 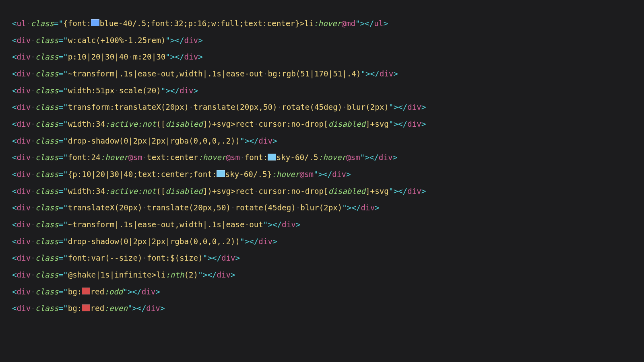 What do you see at coordinates (124, 275) in the screenshot?
I see `code-line: <div·class="@shake|1s|infinite>li:nth(2)…` at bounding box center [124, 275].